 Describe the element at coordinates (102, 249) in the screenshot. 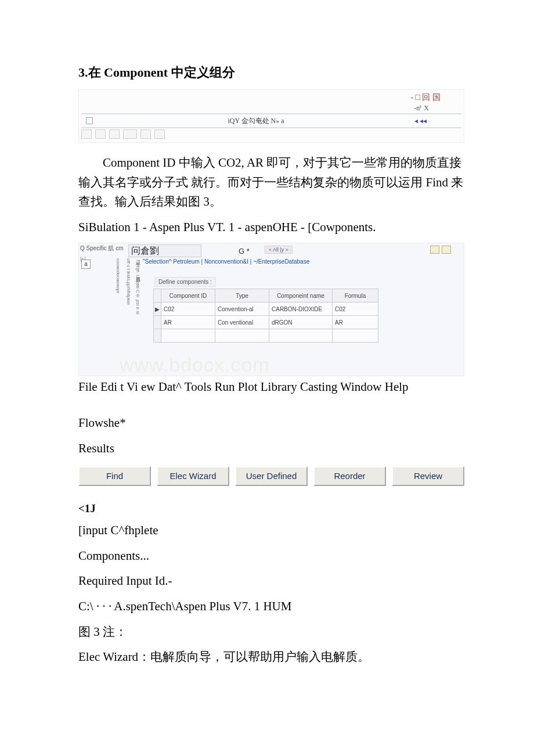

I see `specific-label: Q Specific 肌 cm` at that location.